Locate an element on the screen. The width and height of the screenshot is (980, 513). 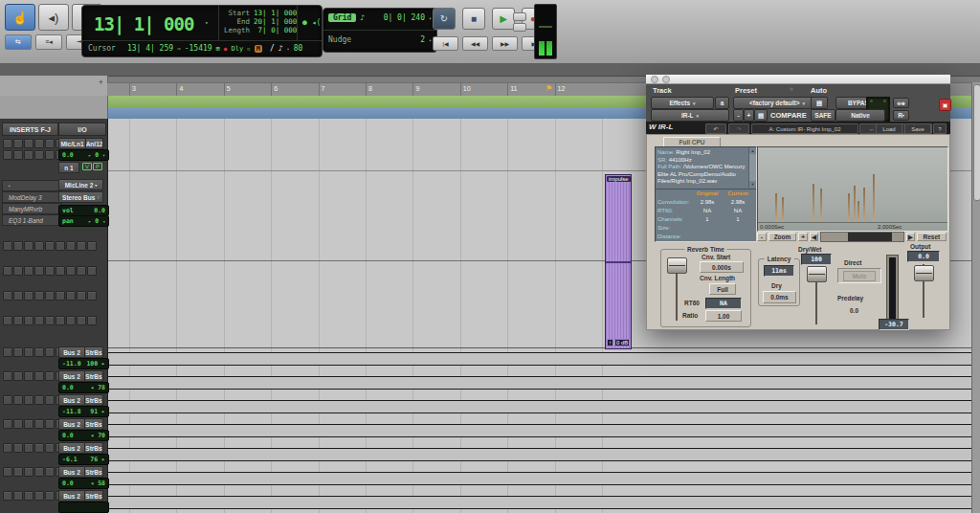
preset-increment-button: + is located at coordinates (748, 115).